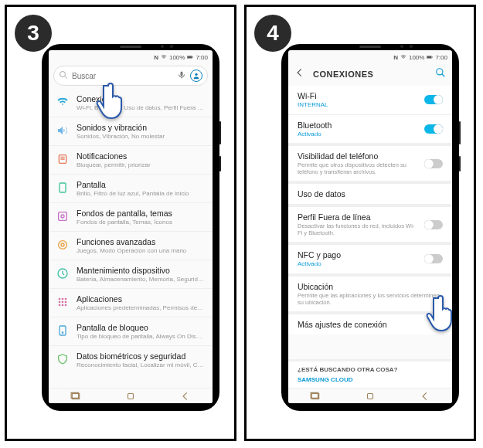  Describe the element at coordinates (358, 125) in the screenshot. I see `row-title: Bluetooth` at that location.